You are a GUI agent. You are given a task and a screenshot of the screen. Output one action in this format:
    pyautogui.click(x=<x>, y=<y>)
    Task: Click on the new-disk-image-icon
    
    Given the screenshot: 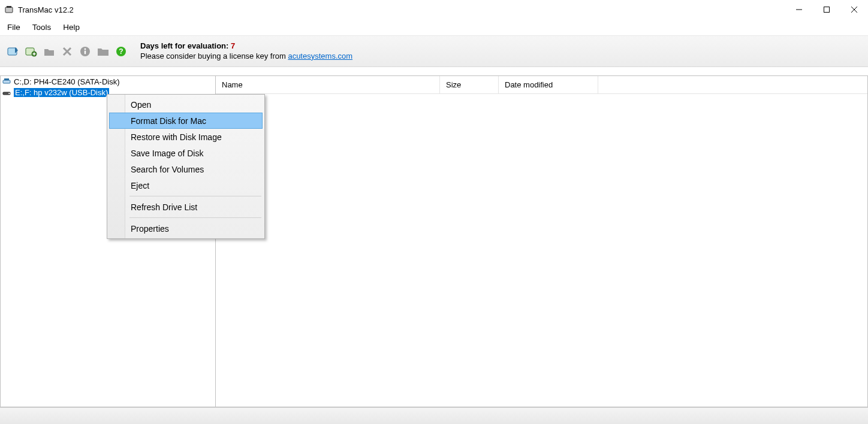 What is the action you would take?
    pyautogui.click(x=31, y=52)
    